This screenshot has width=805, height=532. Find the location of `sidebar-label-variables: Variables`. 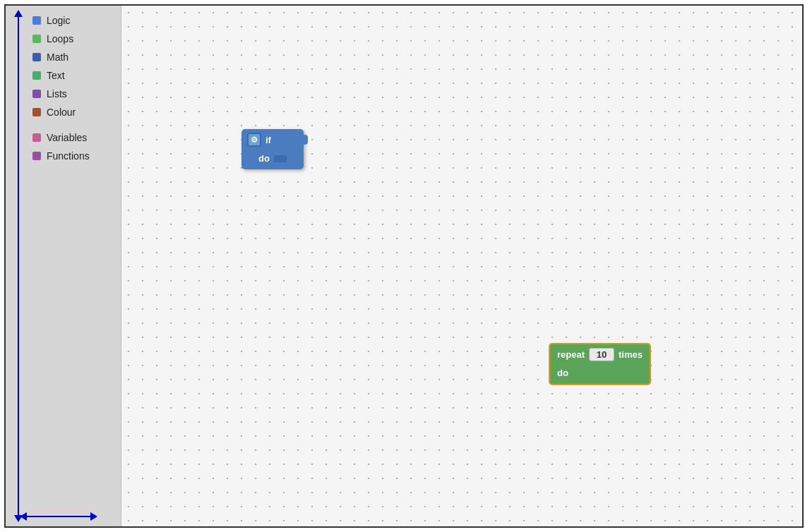

sidebar-label-variables: Variables is located at coordinates (66, 138).